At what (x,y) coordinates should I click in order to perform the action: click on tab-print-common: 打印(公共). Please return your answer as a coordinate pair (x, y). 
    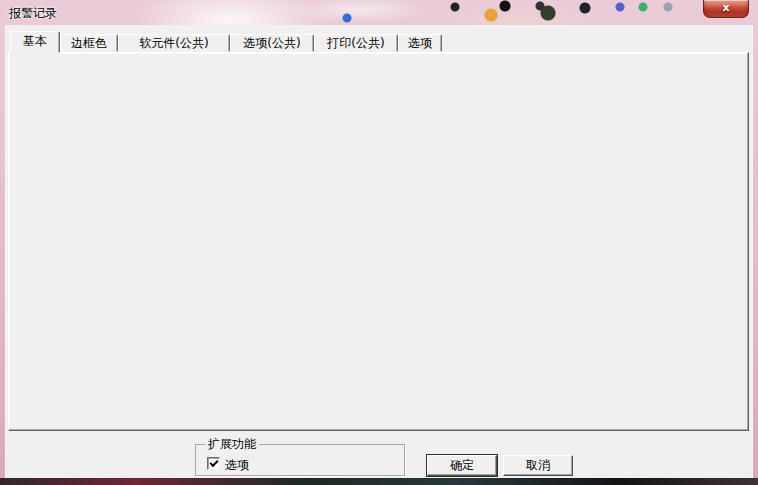
    Looking at the image, I should click on (356, 43).